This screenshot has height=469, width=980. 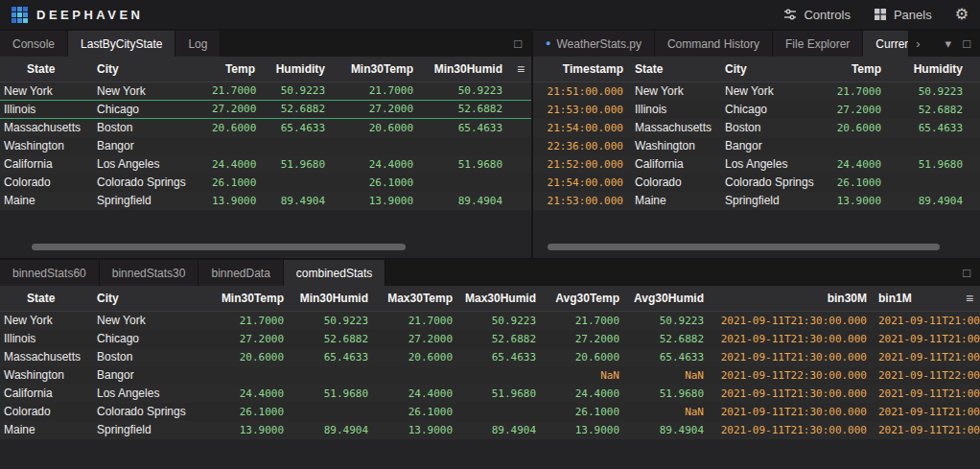 I want to click on table-cell: Bangor, so click(x=149, y=146).